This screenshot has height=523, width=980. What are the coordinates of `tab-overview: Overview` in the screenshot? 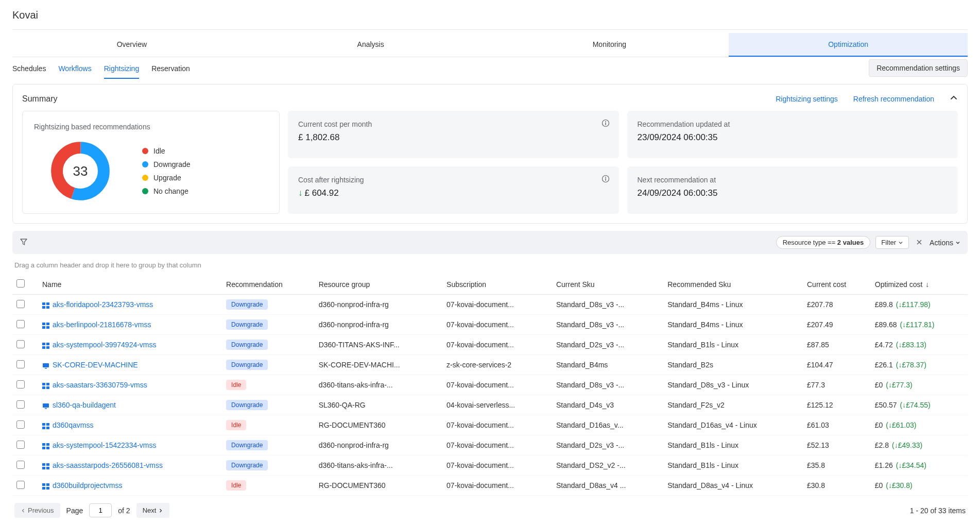 It's located at (132, 45).